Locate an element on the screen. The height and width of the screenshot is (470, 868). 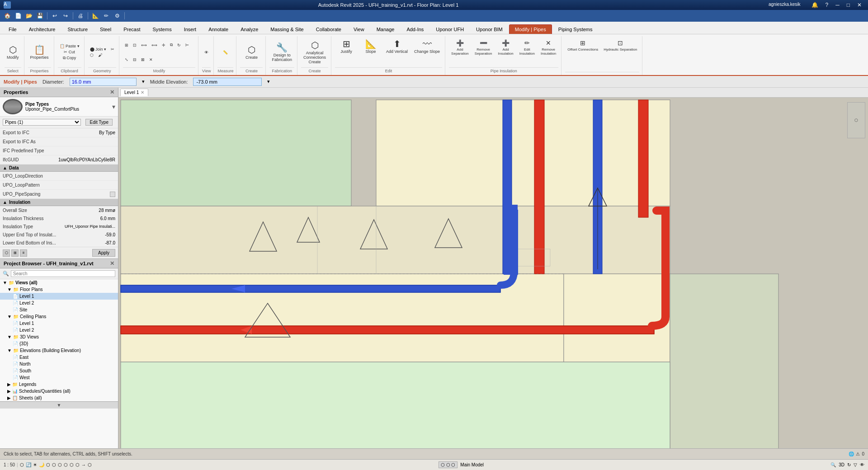
tab-piping-systems: Piping Systems is located at coordinates (576, 29).